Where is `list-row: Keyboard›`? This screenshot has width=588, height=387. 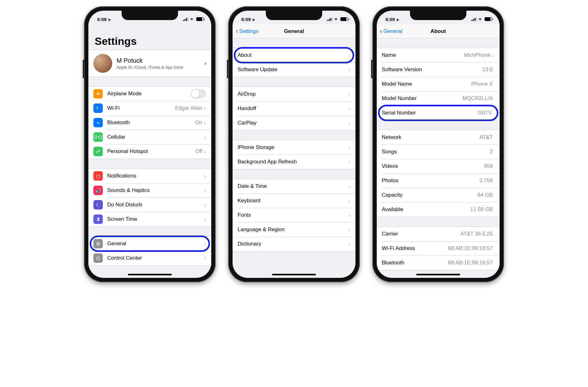
list-row: Keyboard› is located at coordinates (294, 201).